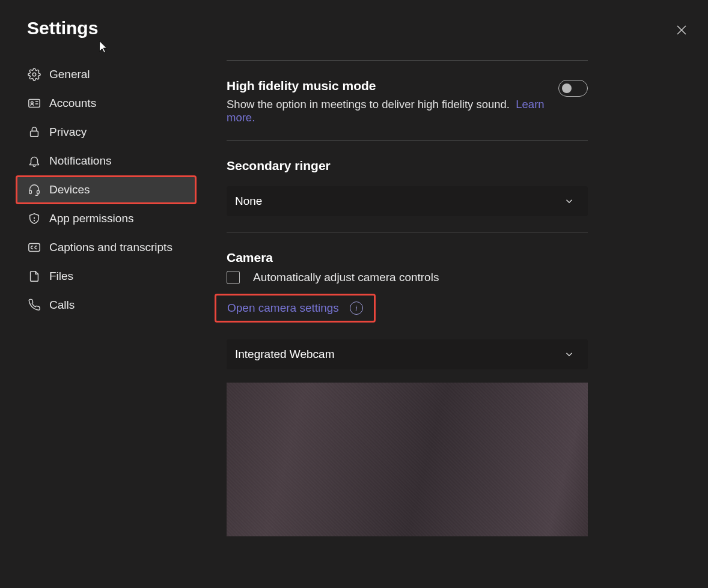 The image size is (708, 588). Describe the element at coordinates (70, 74) in the screenshot. I see `sidebar-item-label: General` at that location.